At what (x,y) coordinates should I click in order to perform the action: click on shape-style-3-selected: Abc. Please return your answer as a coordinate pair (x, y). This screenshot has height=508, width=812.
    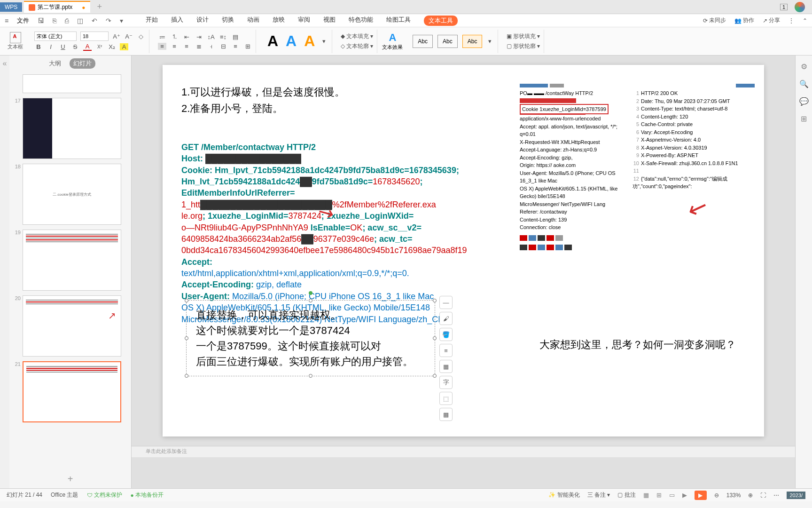
    Looking at the image, I should click on (473, 41).